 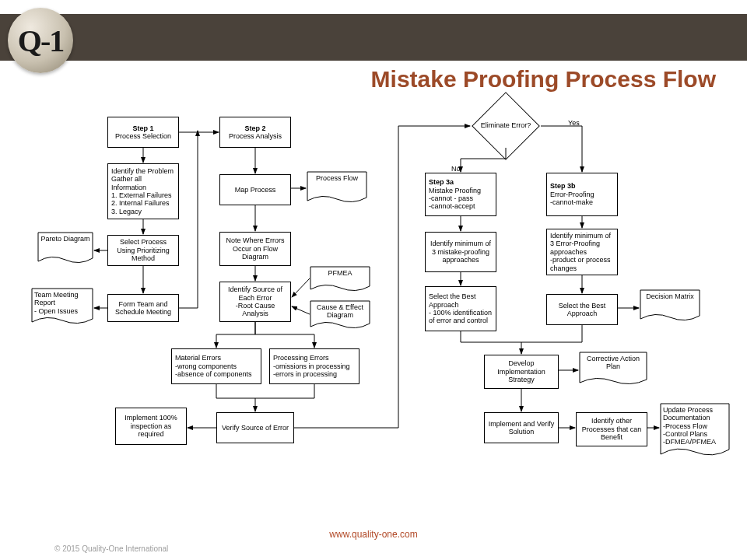 What do you see at coordinates (456, 169) in the screenshot?
I see `label-no: No` at bounding box center [456, 169].